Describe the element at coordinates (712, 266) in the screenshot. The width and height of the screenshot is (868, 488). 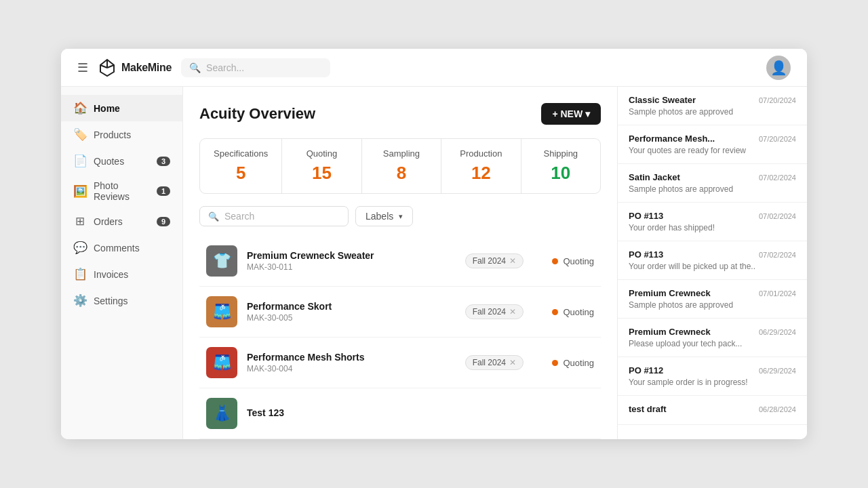
I see `notification-desc: Your order will be picked up at the..` at that location.